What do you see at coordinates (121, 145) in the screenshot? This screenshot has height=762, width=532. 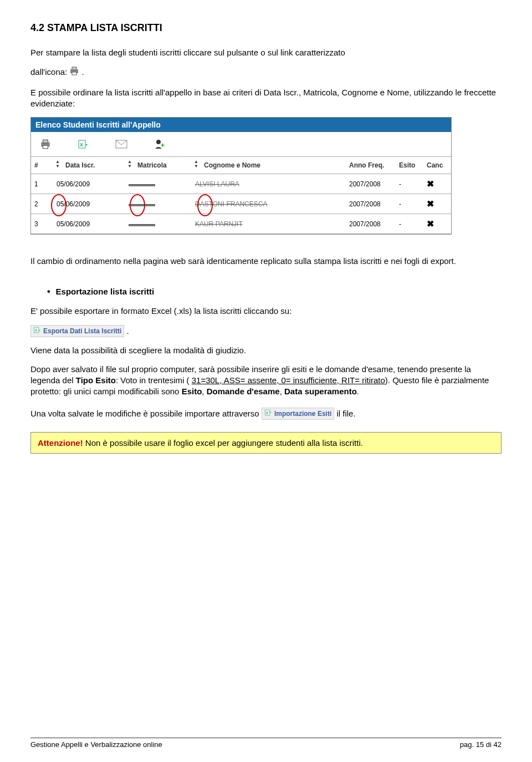 I see `mail-icon` at bounding box center [121, 145].